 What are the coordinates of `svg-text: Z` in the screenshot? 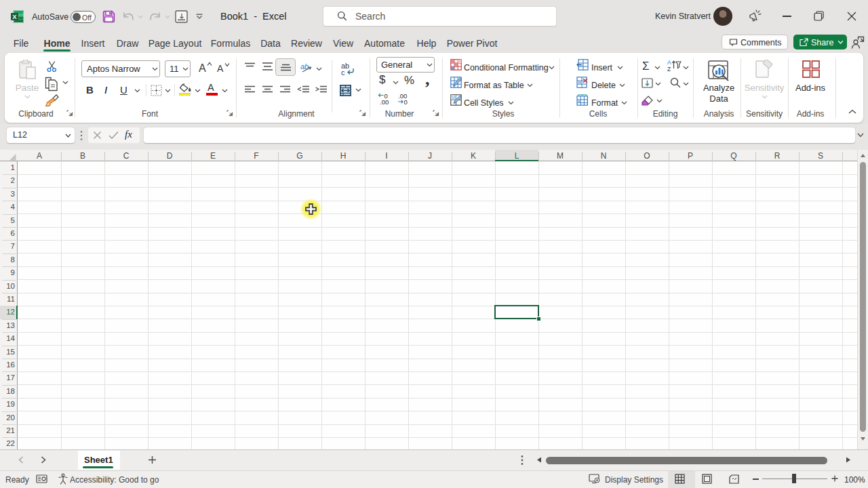 It's located at (669, 69).